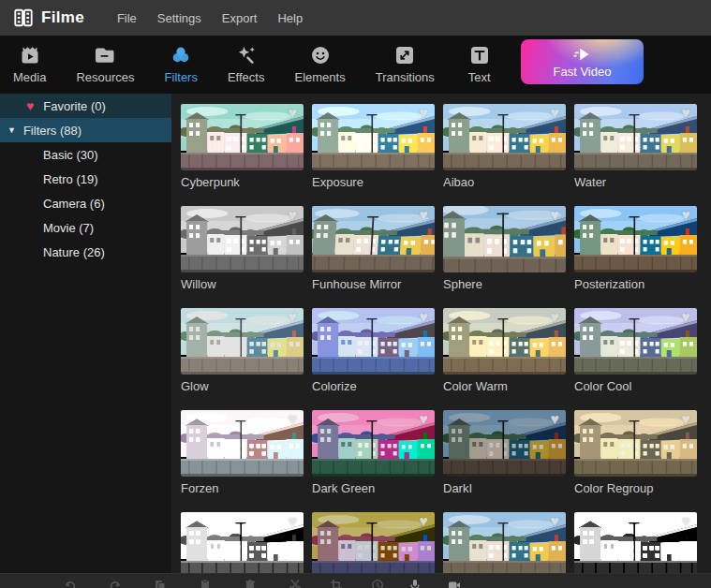 The image size is (711, 588). What do you see at coordinates (378, 583) in the screenshot?
I see `speed-icon` at bounding box center [378, 583].